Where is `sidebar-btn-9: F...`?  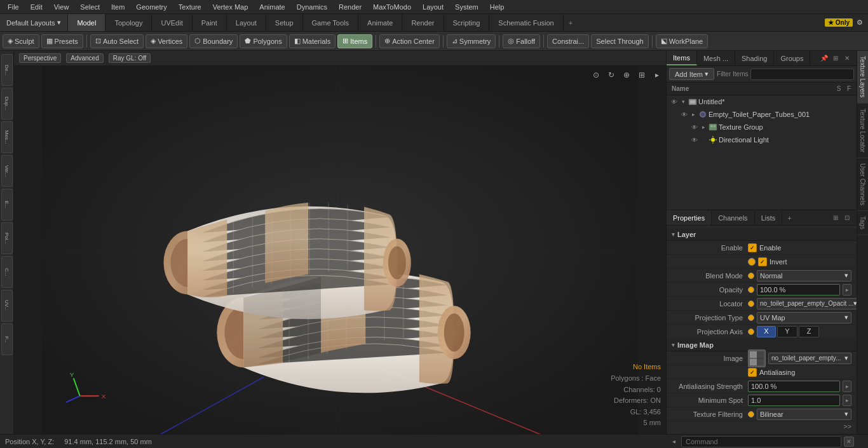
sidebar-btn-9: F... is located at coordinates (7, 339).